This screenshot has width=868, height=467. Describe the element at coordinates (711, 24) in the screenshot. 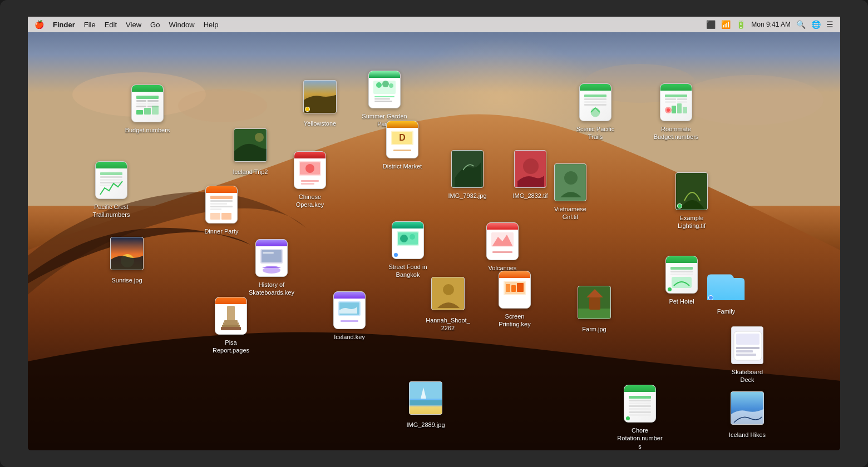

I see `airplay-icon: ⬛` at that location.